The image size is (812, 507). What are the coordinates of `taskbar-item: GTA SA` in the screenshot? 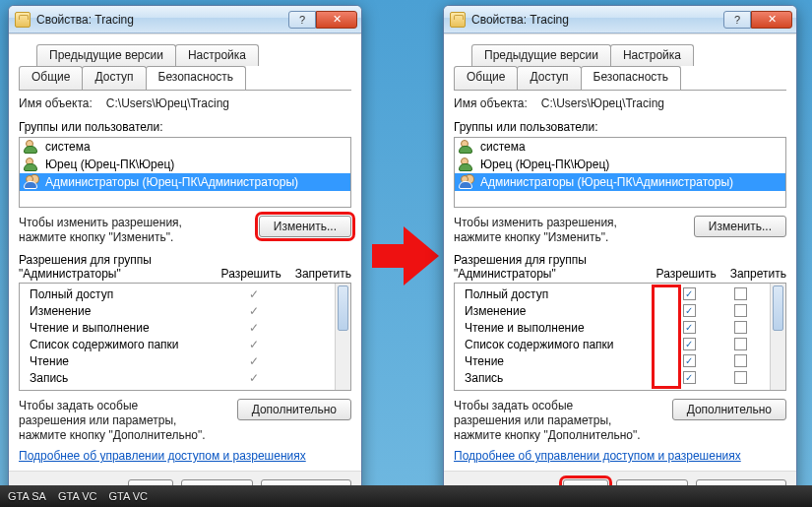 It's located at (28, 496).